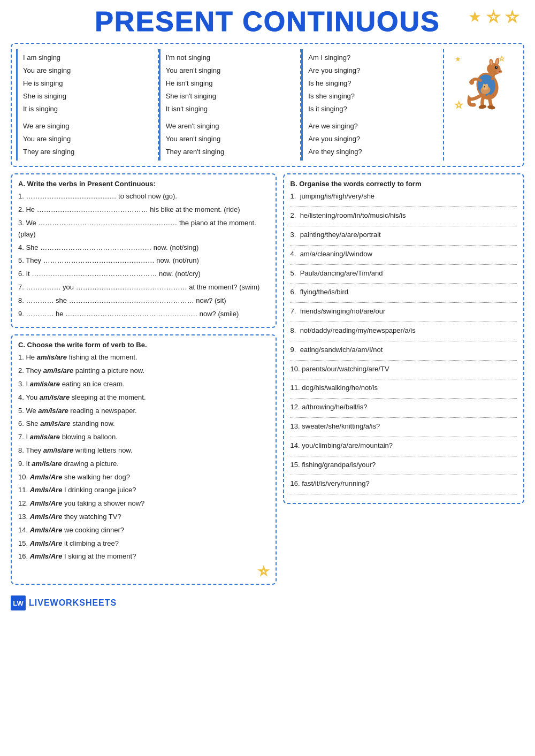 The width and height of the screenshot is (535, 756). Describe the element at coordinates (143, 556) in the screenshot. I see `exercise-c-item-16: 16. Am/Is/Are I skiing at the moment?` at that location.